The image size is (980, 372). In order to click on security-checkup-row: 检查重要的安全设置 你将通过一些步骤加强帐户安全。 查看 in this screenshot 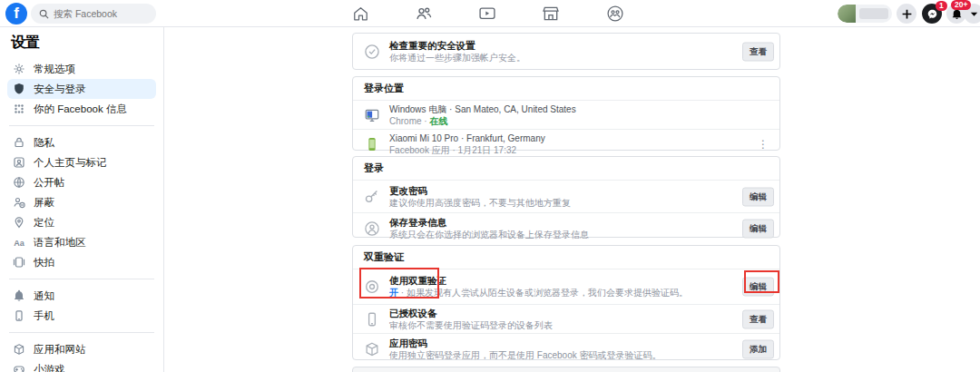, I will do `click(566, 51)`.